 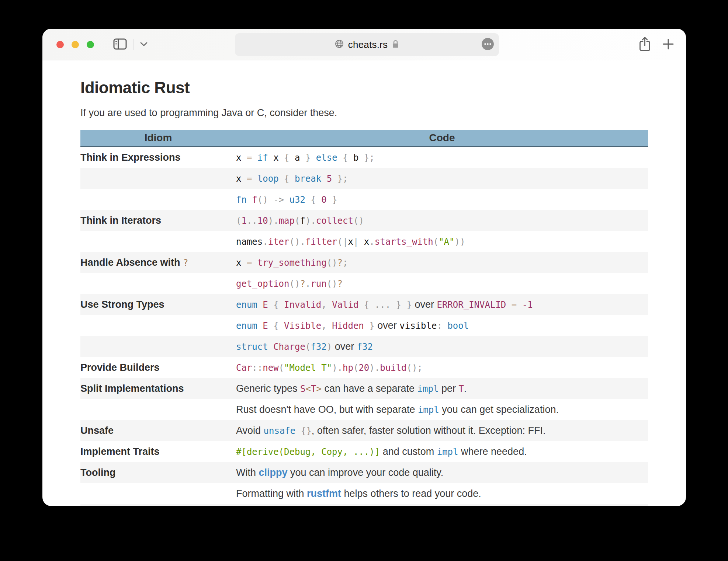 What do you see at coordinates (442, 346) in the screenshot?
I see `code-cell: struct Charge(f32) over f32` at bounding box center [442, 346].